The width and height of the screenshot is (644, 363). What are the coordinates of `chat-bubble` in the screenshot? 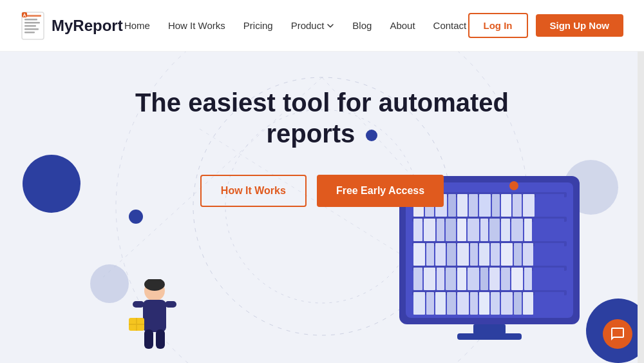 It's located at (618, 334).